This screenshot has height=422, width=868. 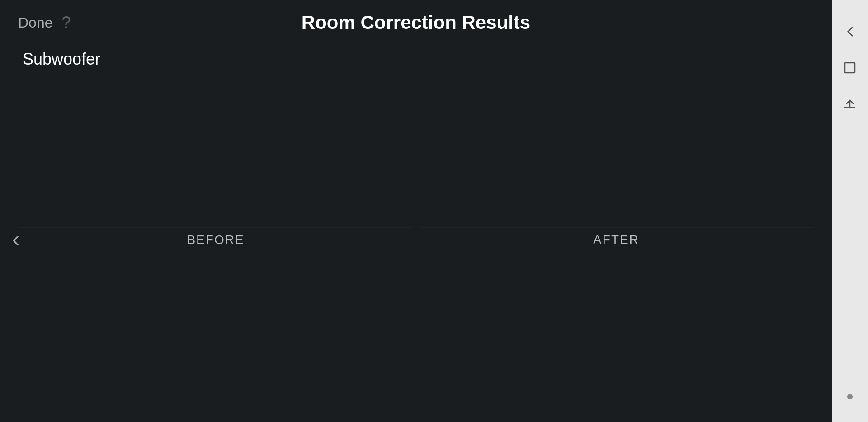 I want to click on page-title: Room Correction Results, so click(x=416, y=23).